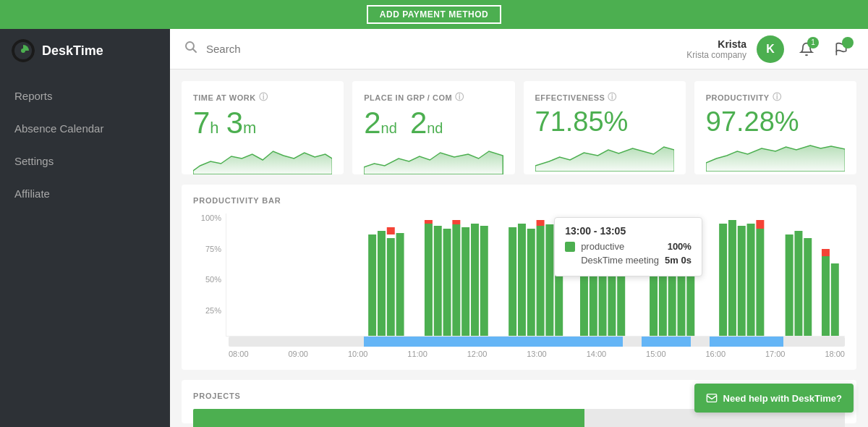 The width and height of the screenshot is (868, 427). What do you see at coordinates (263, 123) in the screenshot?
I see `stat-value-time: 7h 3m` at bounding box center [263, 123].